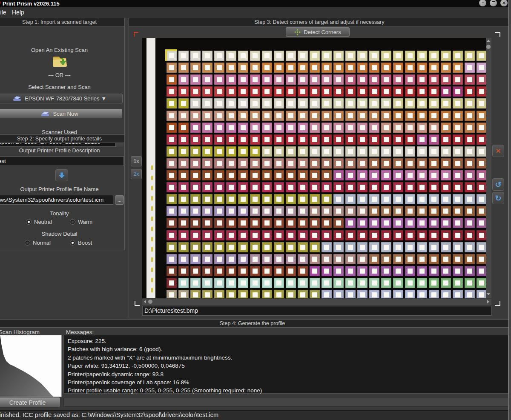  Describe the element at coordinates (18, 12) in the screenshot. I see `menu-help: Help` at that location.